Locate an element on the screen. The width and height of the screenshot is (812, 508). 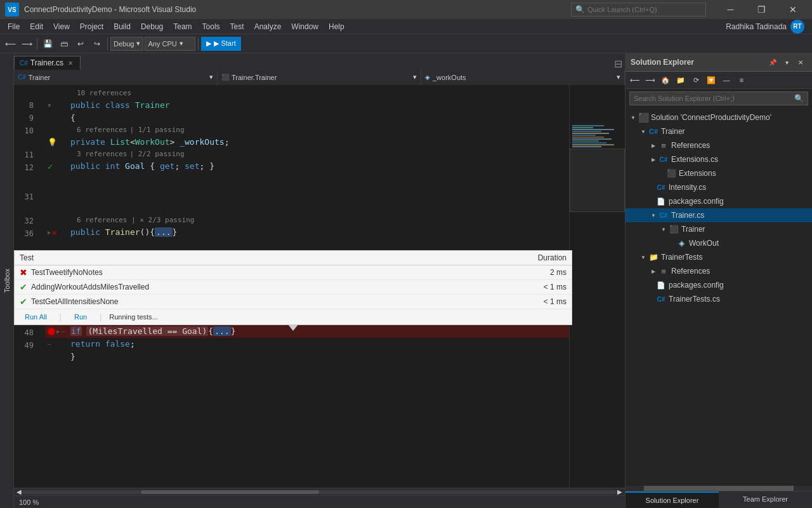
tree-extensions-cs: ▶ C# Extensions.cs is located at coordinates (719, 159).